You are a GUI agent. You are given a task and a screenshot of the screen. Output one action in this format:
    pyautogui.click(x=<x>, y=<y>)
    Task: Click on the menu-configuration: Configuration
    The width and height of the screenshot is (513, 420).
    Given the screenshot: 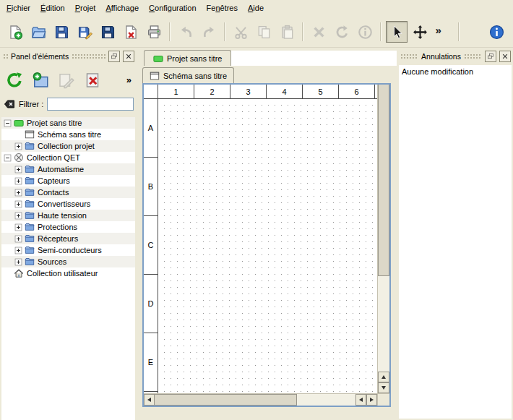 What is the action you would take?
    pyautogui.click(x=172, y=9)
    